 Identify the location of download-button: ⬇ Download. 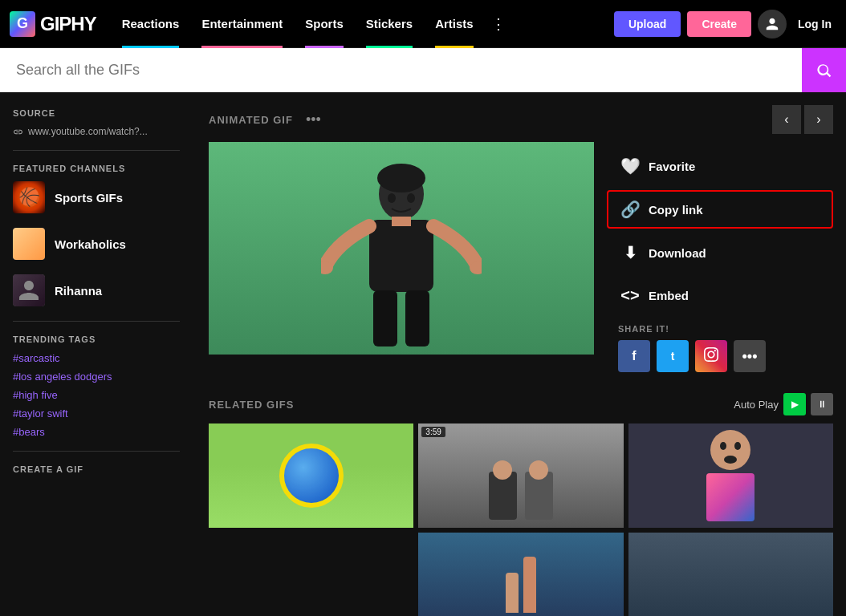
(720, 253).